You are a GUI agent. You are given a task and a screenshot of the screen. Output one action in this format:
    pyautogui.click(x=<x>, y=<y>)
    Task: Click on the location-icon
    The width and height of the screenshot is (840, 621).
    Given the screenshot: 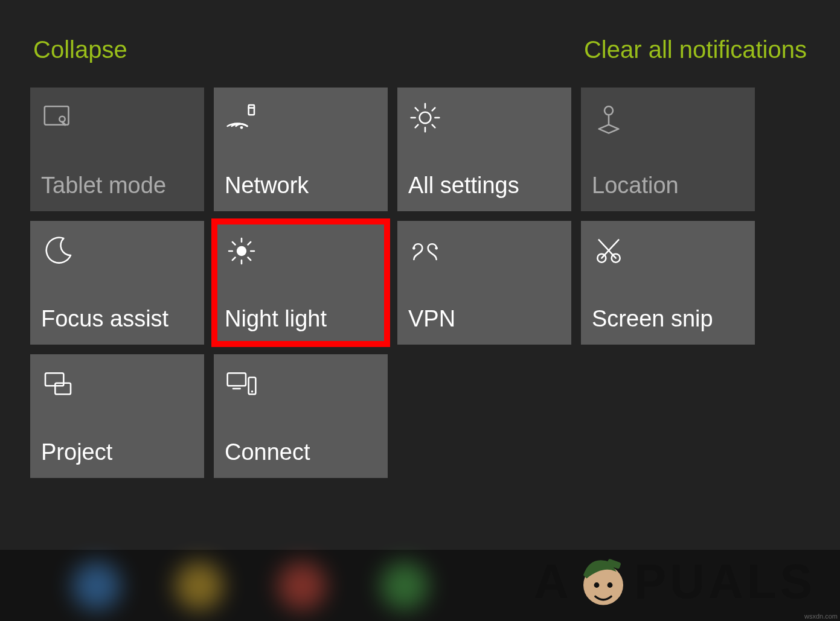 What is the action you would take?
    pyautogui.click(x=609, y=118)
    